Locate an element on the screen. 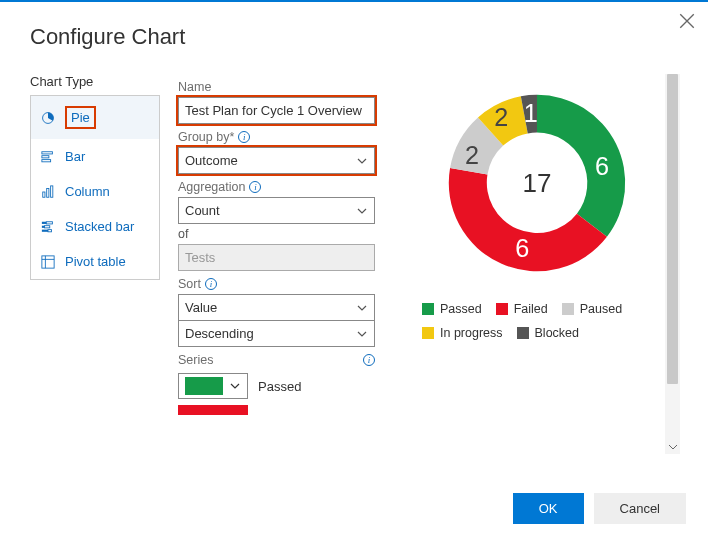  chart-type-item-pivot: Pivot table is located at coordinates (95, 262).